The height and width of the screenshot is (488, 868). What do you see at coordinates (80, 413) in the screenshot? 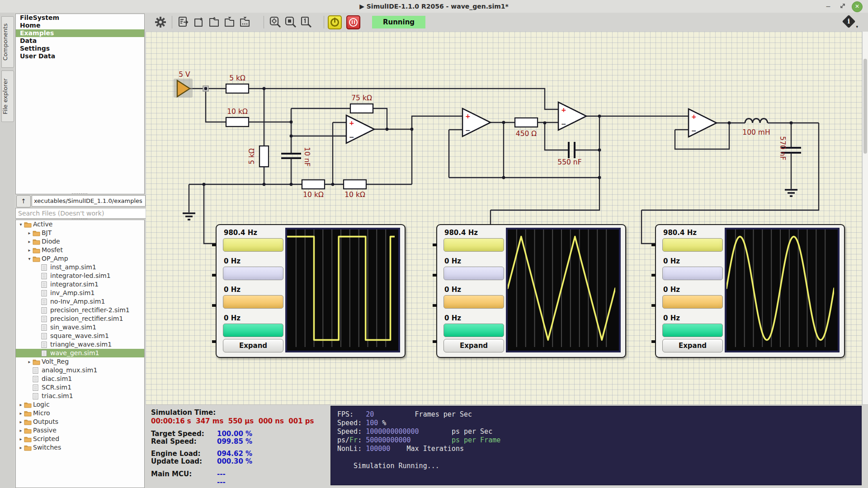
I see `tree-item: ▸Micro` at bounding box center [80, 413].